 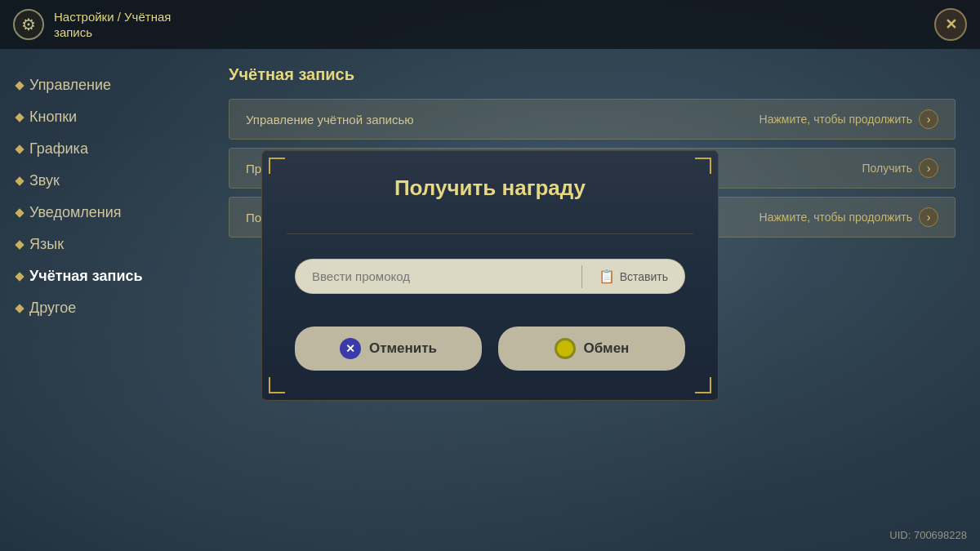 I want to click on paste-icon: 📋, so click(x=607, y=276).